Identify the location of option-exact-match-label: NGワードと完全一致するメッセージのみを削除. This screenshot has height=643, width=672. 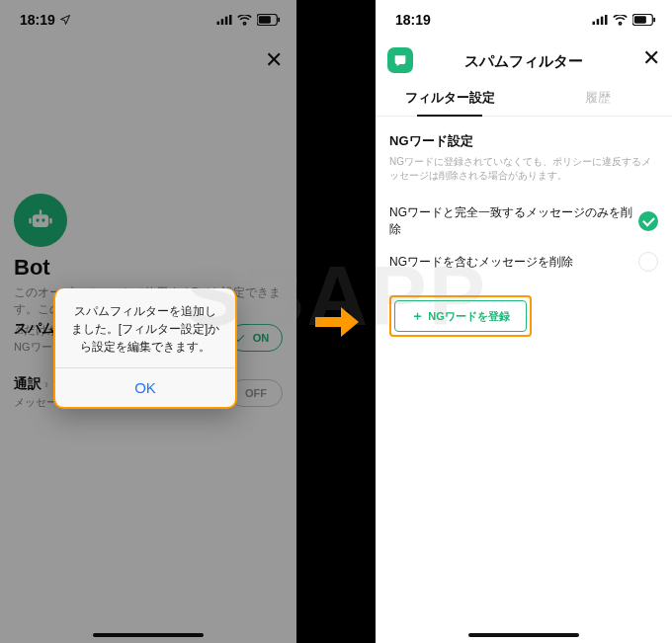
(514, 221).